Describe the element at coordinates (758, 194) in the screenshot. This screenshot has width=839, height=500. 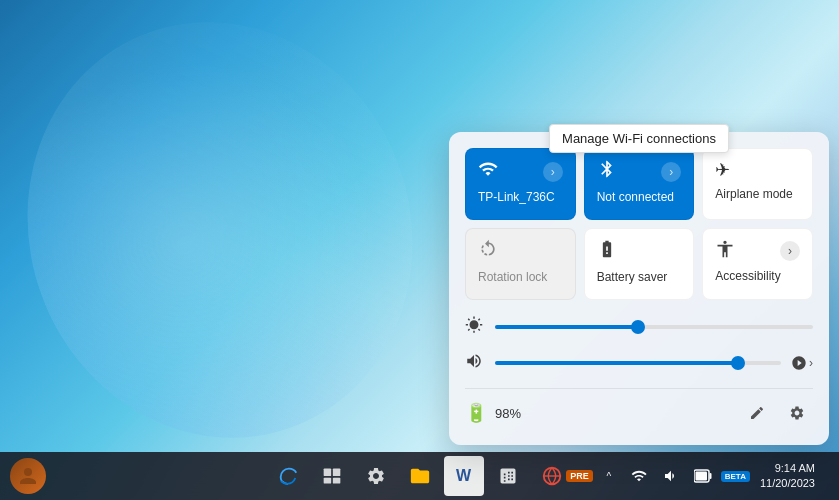
I see `airplane-label: Airplane mode` at that location.